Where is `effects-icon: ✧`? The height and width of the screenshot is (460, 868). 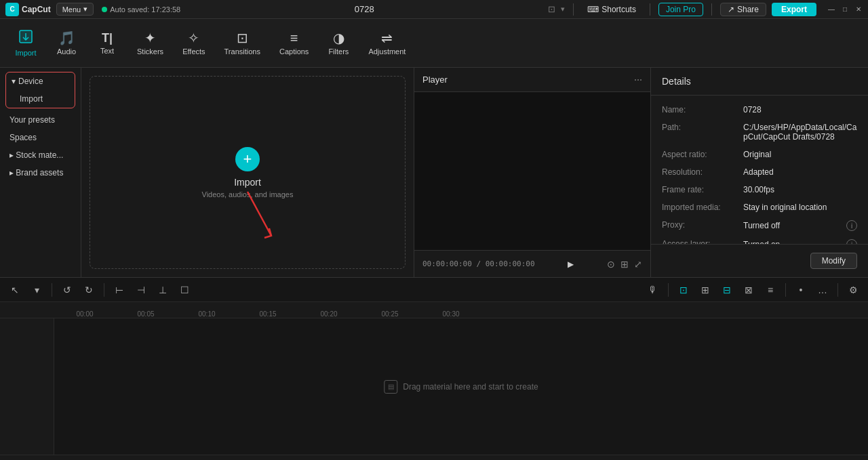
effects-icon: ✧ is located at coordinates (194, 38).